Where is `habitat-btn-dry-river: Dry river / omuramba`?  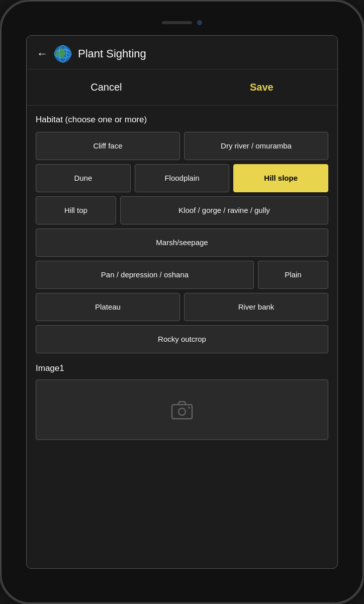 habitat-btn-dry-river: Dry river / omuramba is located at coordinates (256, 146).